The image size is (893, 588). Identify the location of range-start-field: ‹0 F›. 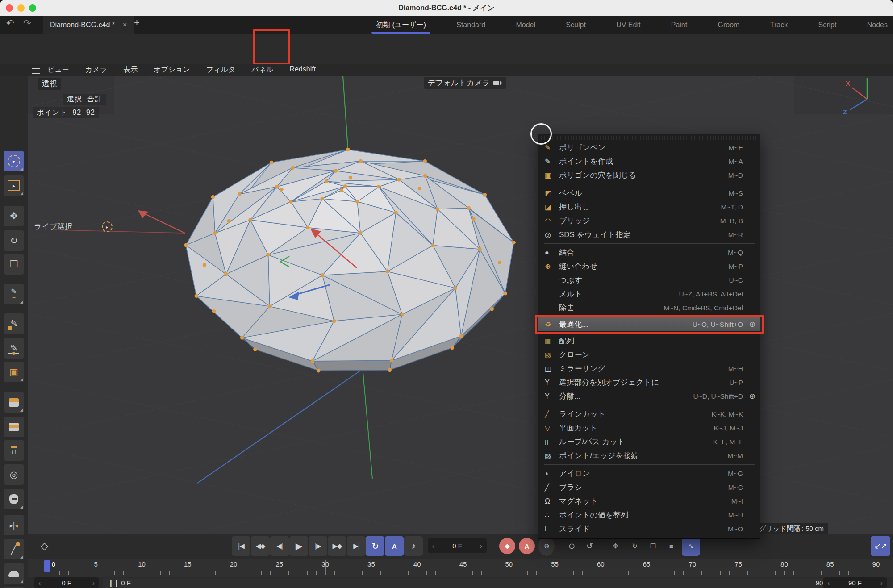
(67, 583).